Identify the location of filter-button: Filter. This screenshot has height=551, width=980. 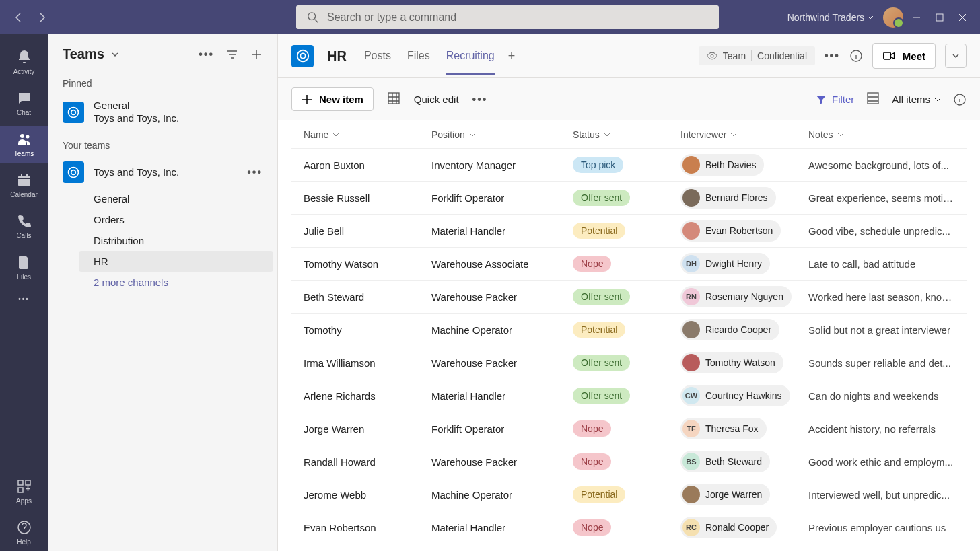
(835, 100).